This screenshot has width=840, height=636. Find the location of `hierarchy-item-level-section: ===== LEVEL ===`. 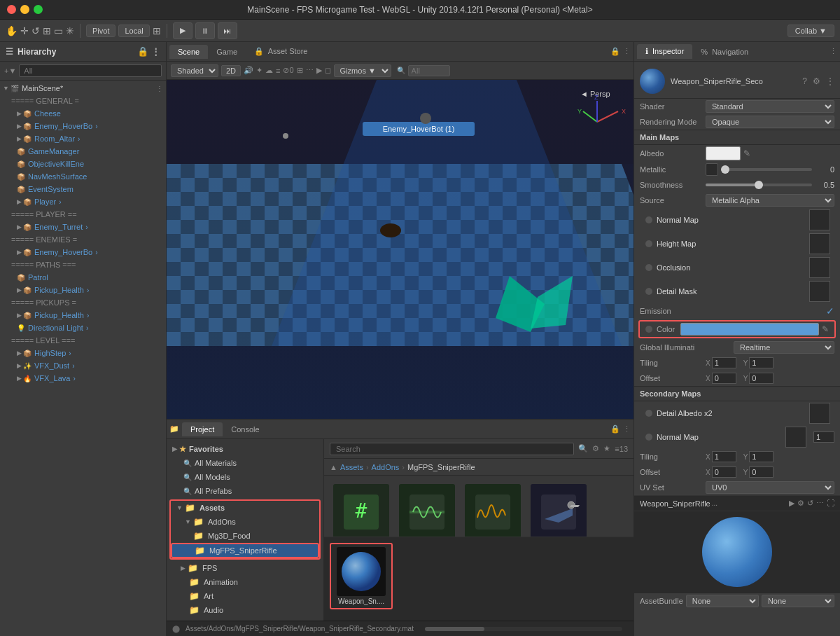

hierarchy-item-level-section: ===== LEVEL === is located at coordinates (83, 340).